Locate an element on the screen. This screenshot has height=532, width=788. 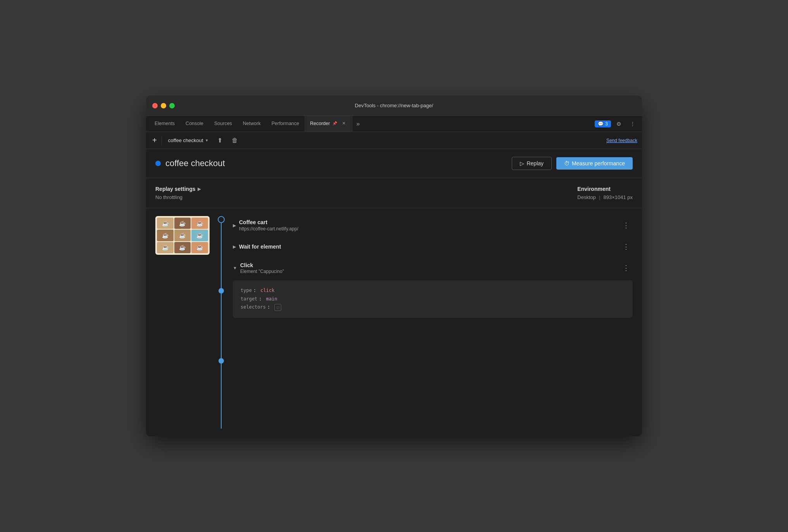
step-click-name: Click is located at coordinates (246, 265).